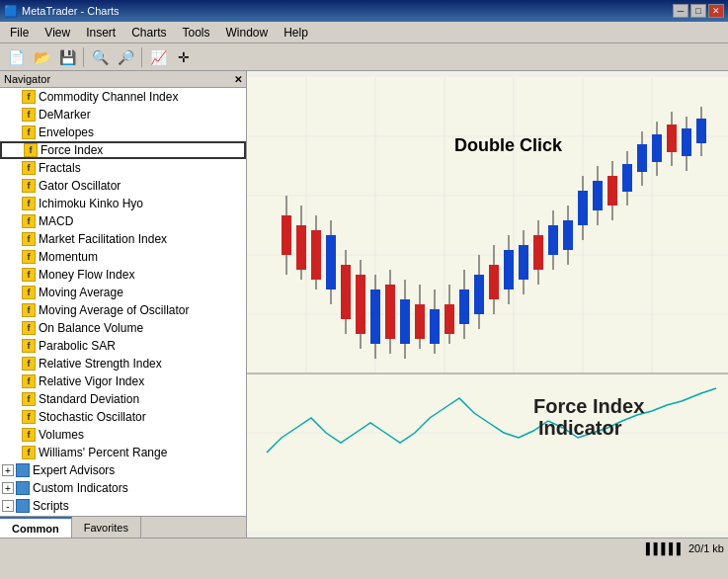 The width and height of the screenshot is (728, 579). Describe the element at coordinates (36, 528) in the screenshot. I see `tab-common: Common` at that location.